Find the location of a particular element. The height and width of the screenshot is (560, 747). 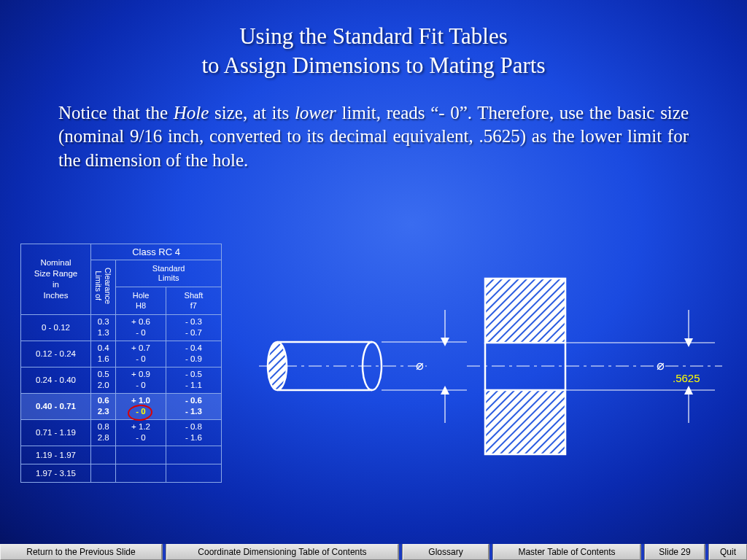

body-hole-word: Hole is located at coordinates (191, 112).